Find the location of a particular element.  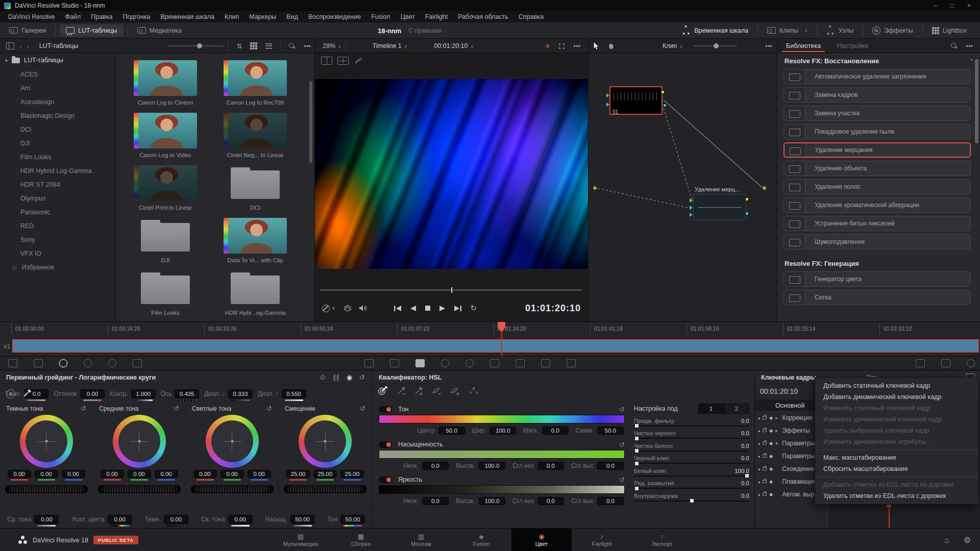

grid-view-icon is located at coordinates (254, 46).